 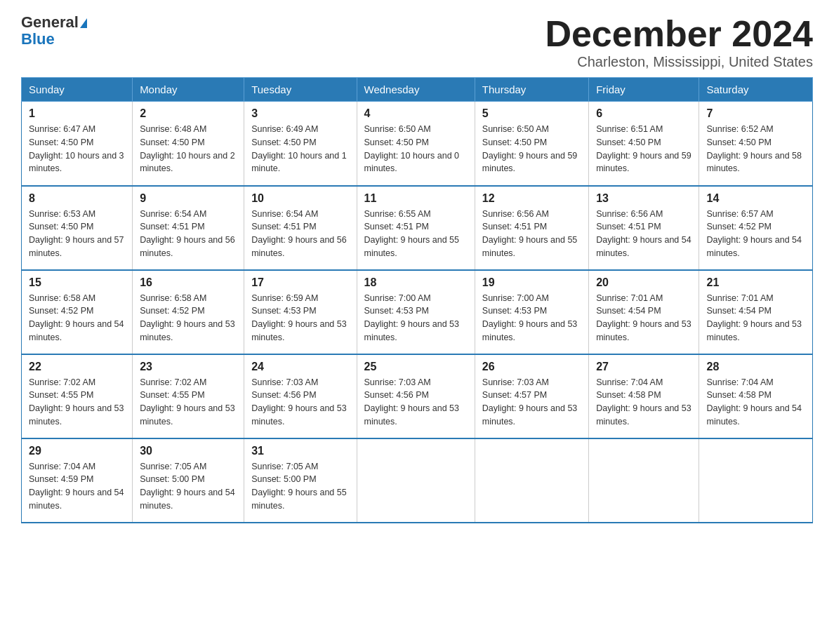 What do you see at coordinates (300, 318) in the screenshot?
I see `day-info: Sunrise: 6:59 AM Sunset: 4:53 PM Dayligh…` at bounding box center [300, 318].